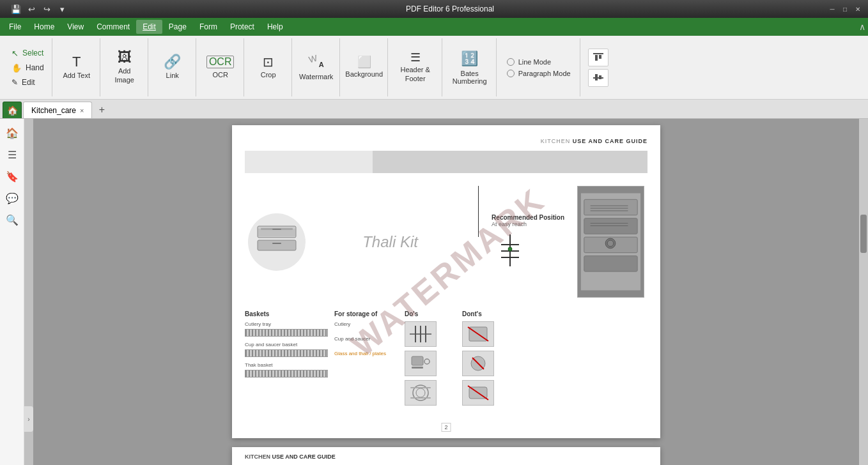  Describe the element at coordinates (478, 363) in the screenshot. I see `donts-cup-icon` at that location.